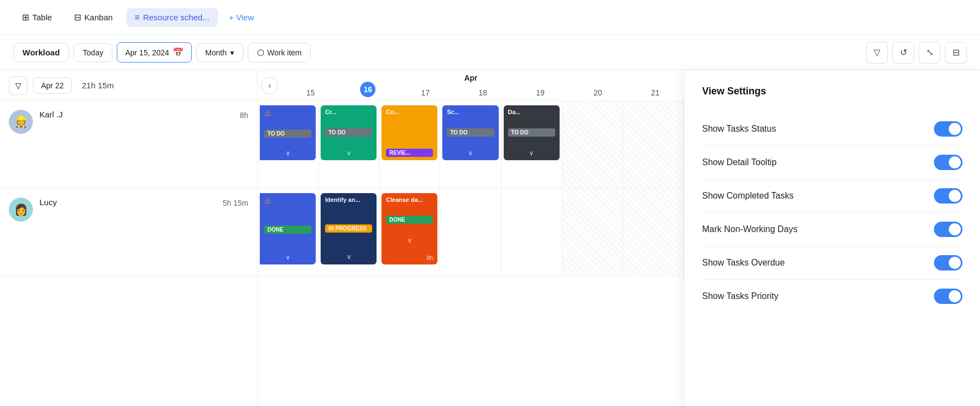 This screenshot has width=980, height=406. What do you see at coordinates (656, 93) in the screenshot?
I see `day-num-21: 21` at bounding box center [656, 93].